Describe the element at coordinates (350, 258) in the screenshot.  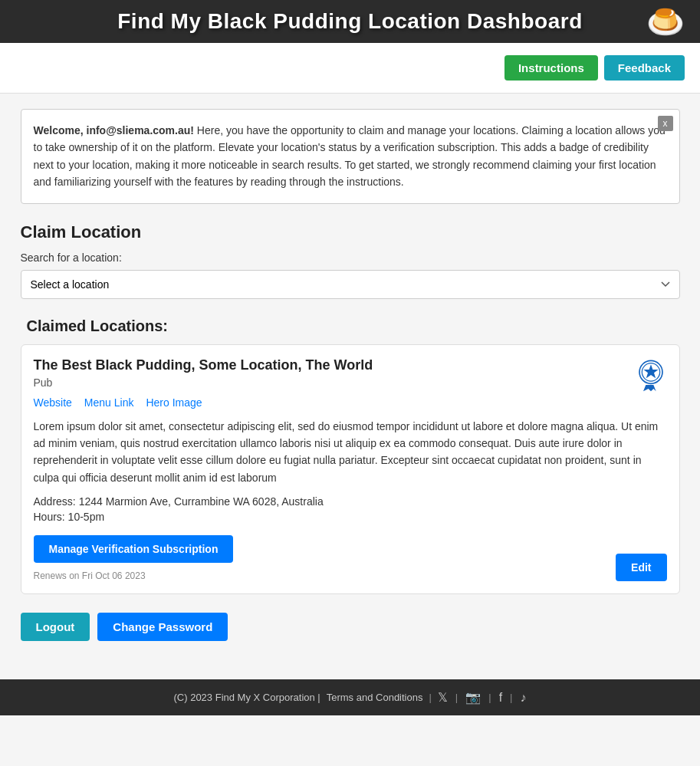
I see `search-label: Search for a location:` at that location.